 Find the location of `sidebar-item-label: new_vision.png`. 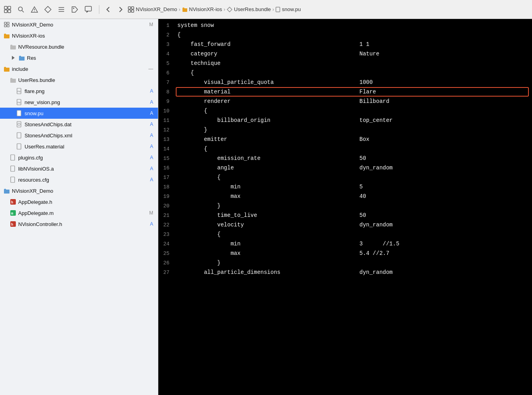

sidebar-item-label: new_vision.png is located at coordinates (86, 102).